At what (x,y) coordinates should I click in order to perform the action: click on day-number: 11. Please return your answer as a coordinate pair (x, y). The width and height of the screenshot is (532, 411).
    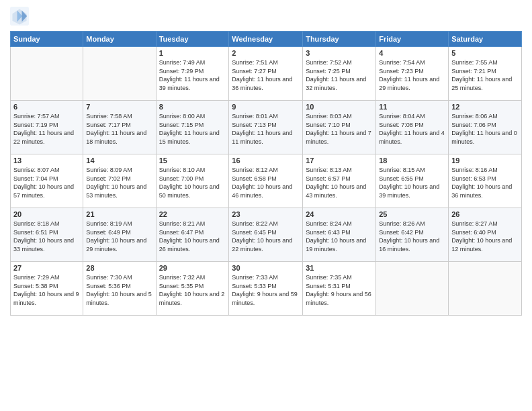
    Looking at the image, I should click on (412, 107).